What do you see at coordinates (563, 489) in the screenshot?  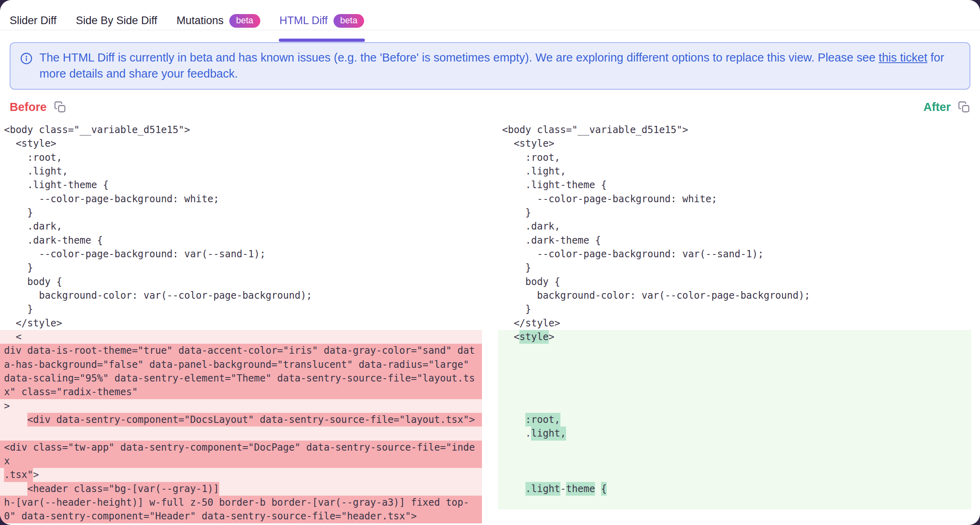 I see `code-text: -` at bounding box center [563, 489].